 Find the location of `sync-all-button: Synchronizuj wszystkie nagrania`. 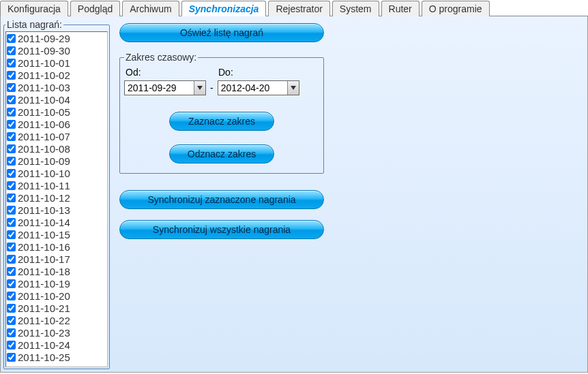

sync-all-button: Synchronizuj wszystkie nagrania is located at coordinates (222, 230).